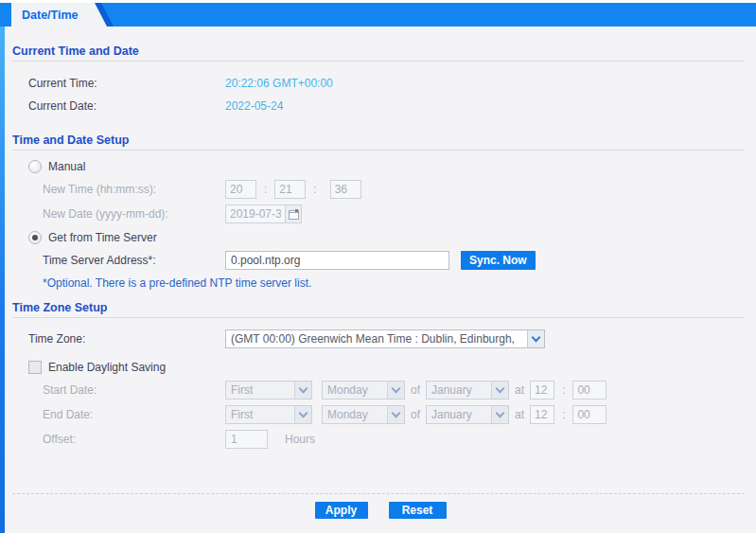 The width and height of the screenshot is (756, 533). Describe the element at coordinates (45, 15) in the screenshot. I see `tab-label: Date/Time` at that location.